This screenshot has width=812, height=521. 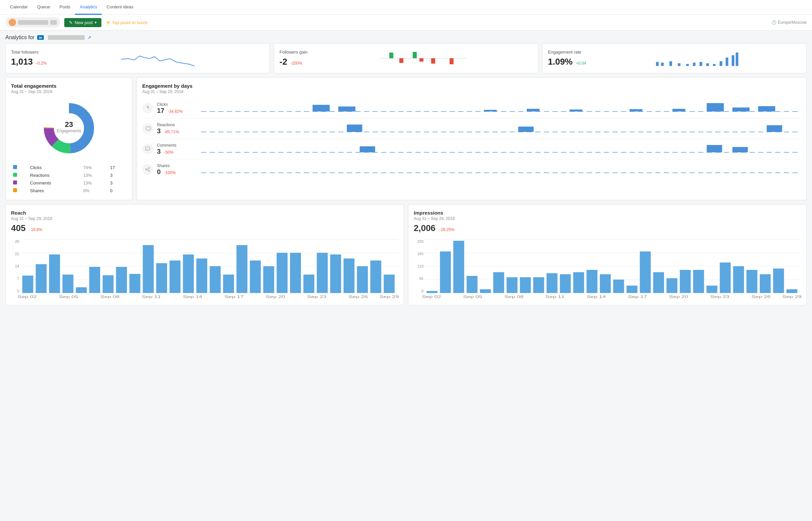 What do you see at coordinates (696, 58) in the screenshot?
I see `engagement-rate-chart` at bounding box center [696, 58].